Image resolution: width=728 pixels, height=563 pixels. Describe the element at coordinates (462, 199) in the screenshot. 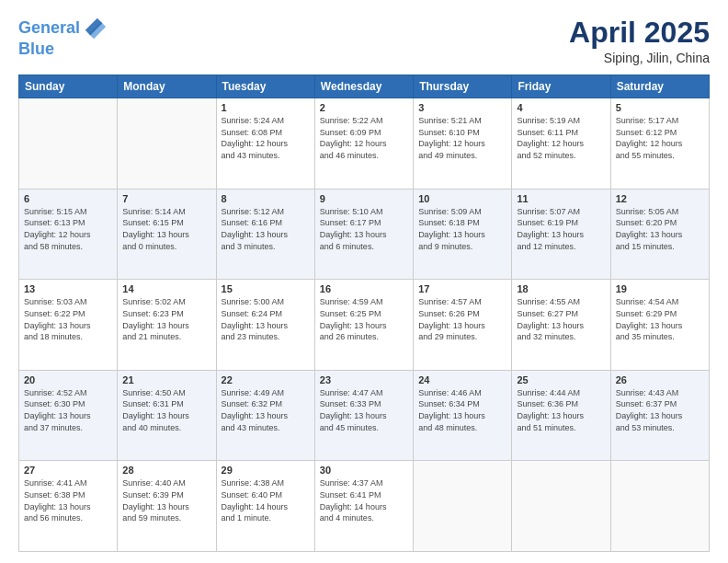

I see `day-number: 10` at that location.